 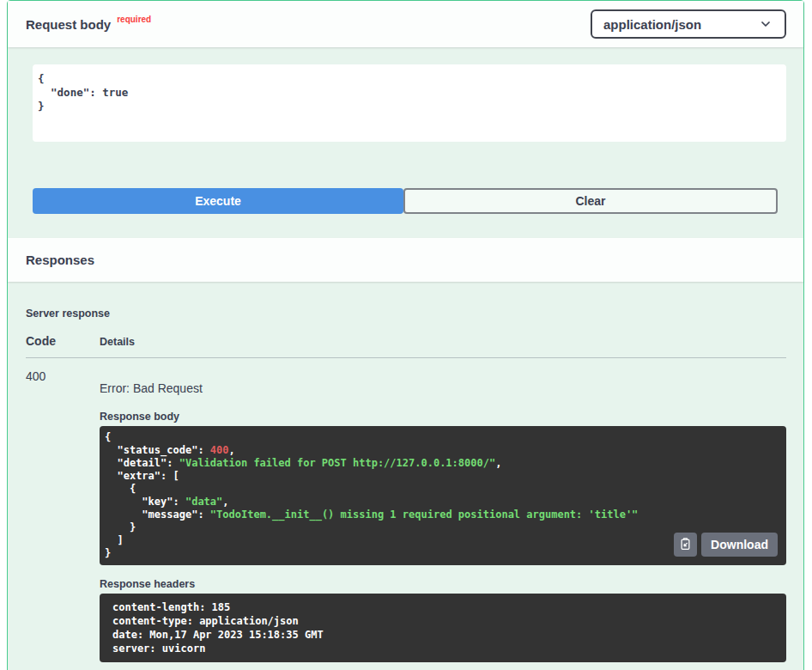 I want to click on clipboard-copy-icon, so click(x=685, y=545).